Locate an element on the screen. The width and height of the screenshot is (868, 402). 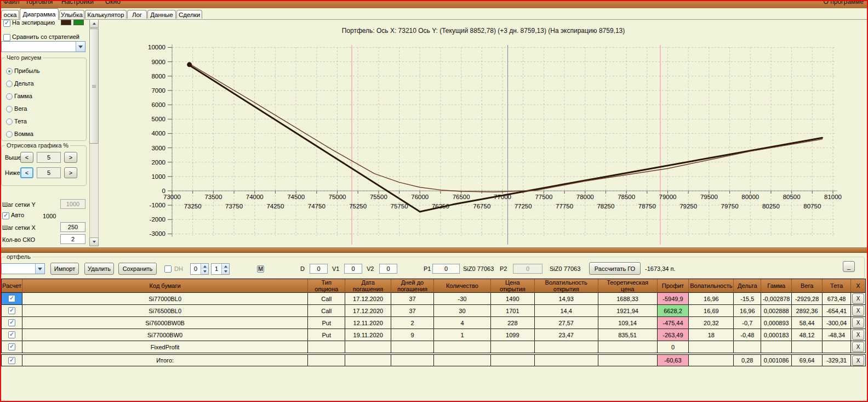
table-row: Si77000BW0Put19.11.202091109923,47835,51… is located at coordinates (433, 335).